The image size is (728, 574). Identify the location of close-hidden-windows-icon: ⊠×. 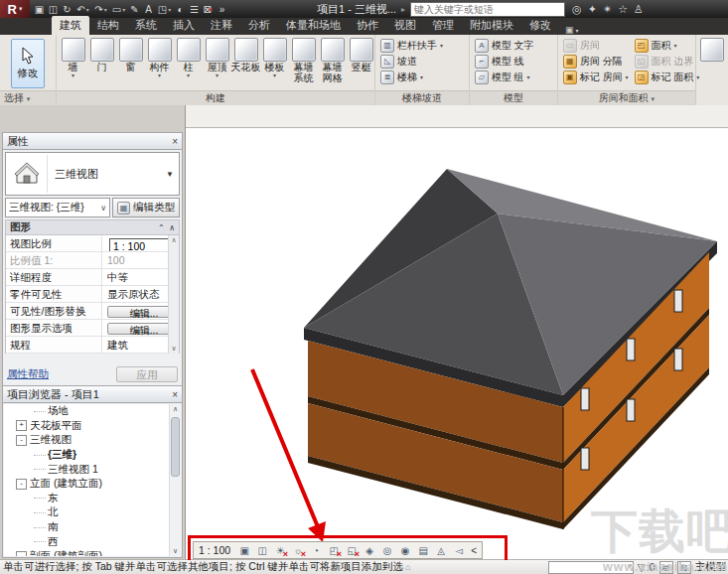
(209, 10).